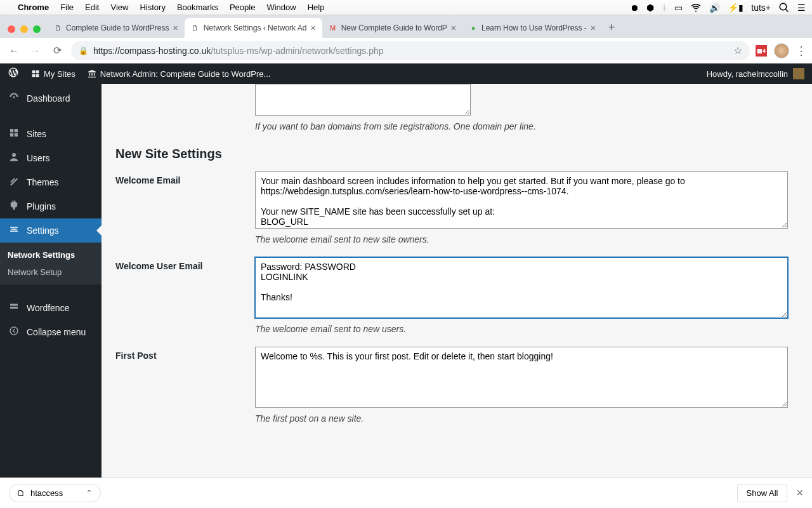  Describe the element at coordinates (14, 182) in the screenshot. I see `themes-icon` at that location.